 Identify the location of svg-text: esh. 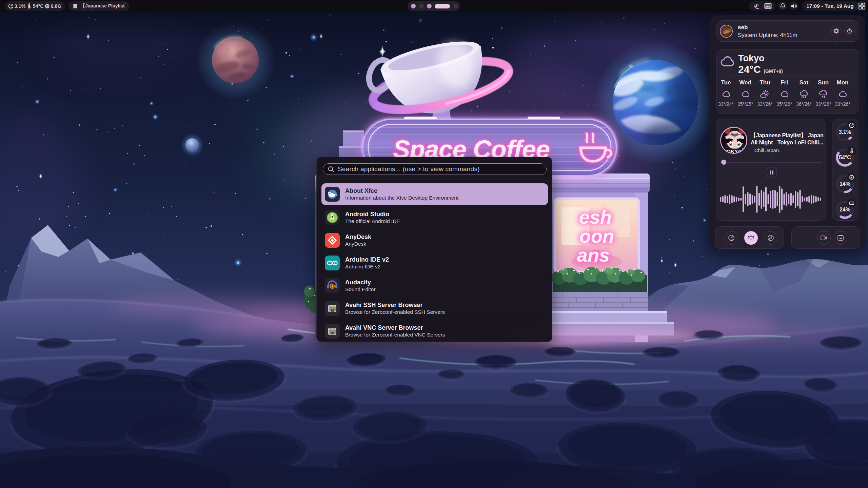
(595, 217).